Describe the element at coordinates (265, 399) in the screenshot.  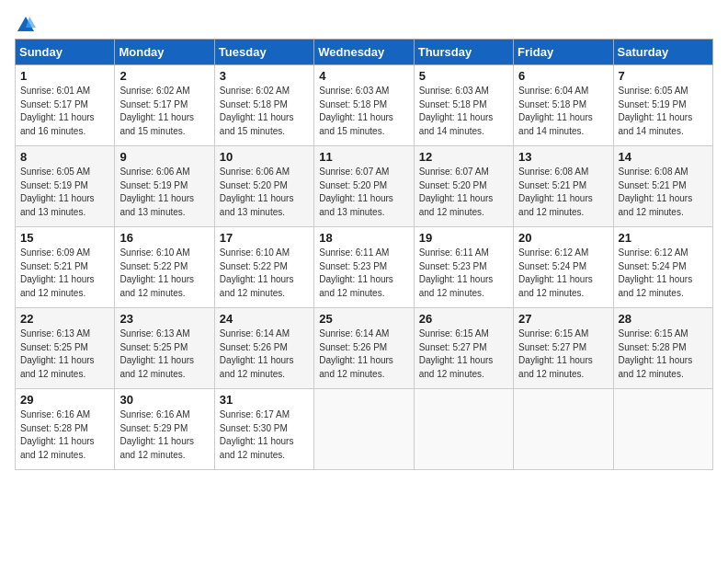
I see `day-number: 31` at that location.